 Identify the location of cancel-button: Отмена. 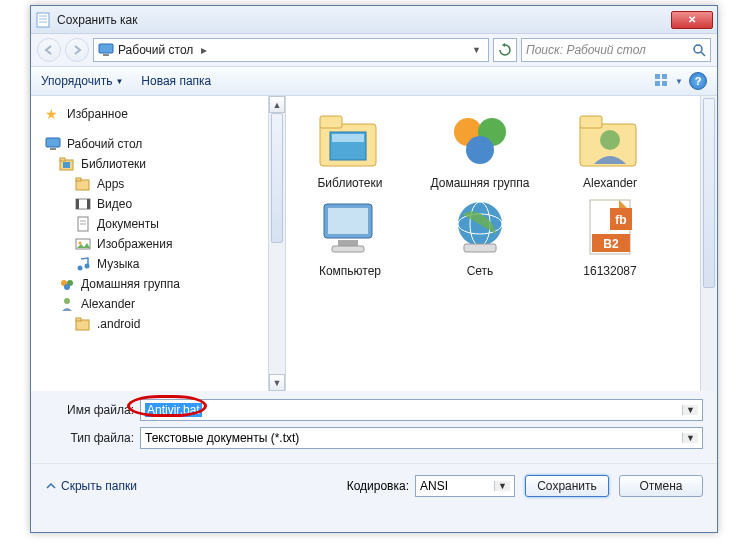
(661, 486).